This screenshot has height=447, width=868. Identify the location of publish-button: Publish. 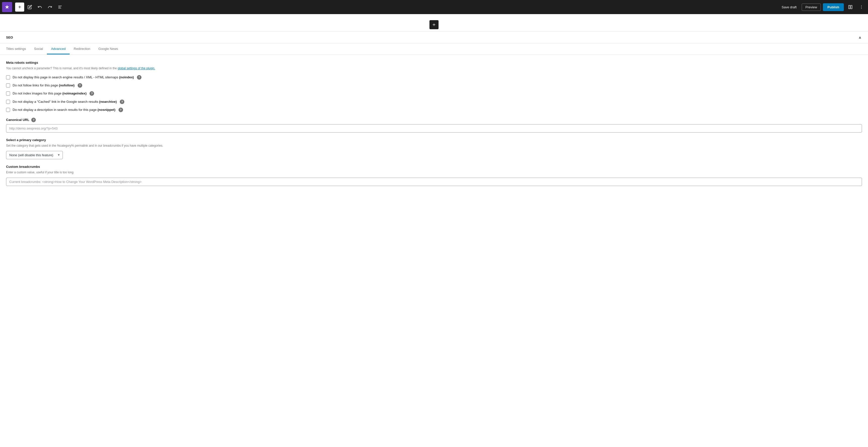
(833, 7).